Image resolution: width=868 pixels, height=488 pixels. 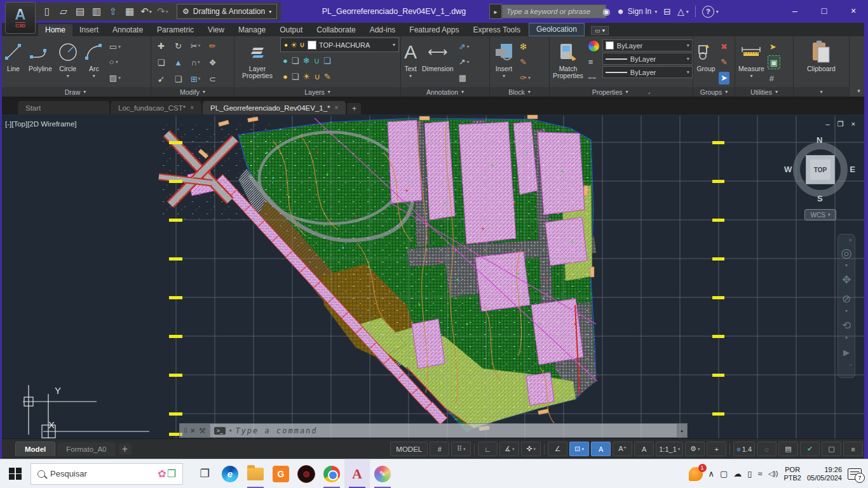 I want to click on ungroup-tool: ✖, so click(x=724, y=46).